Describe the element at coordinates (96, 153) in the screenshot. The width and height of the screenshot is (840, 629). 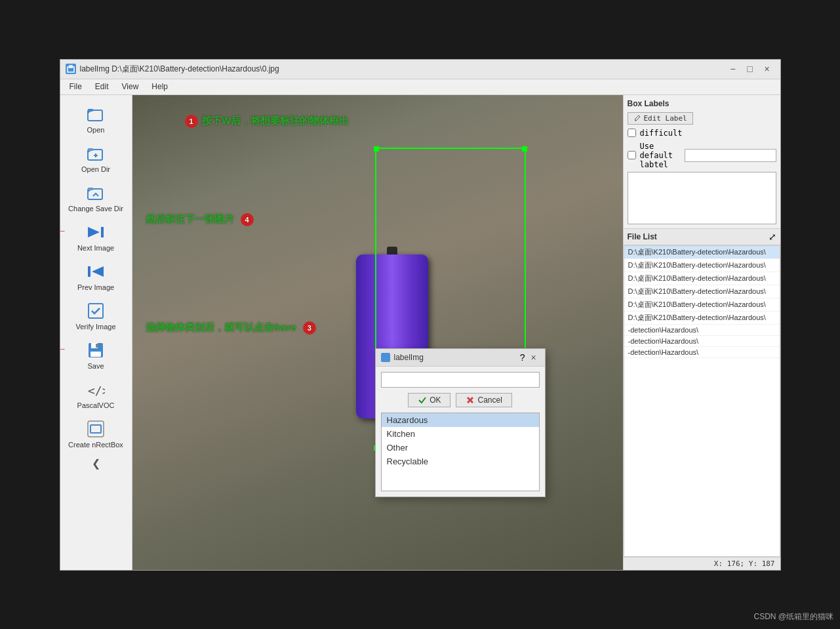
I see `open-dir-icon` at that location.